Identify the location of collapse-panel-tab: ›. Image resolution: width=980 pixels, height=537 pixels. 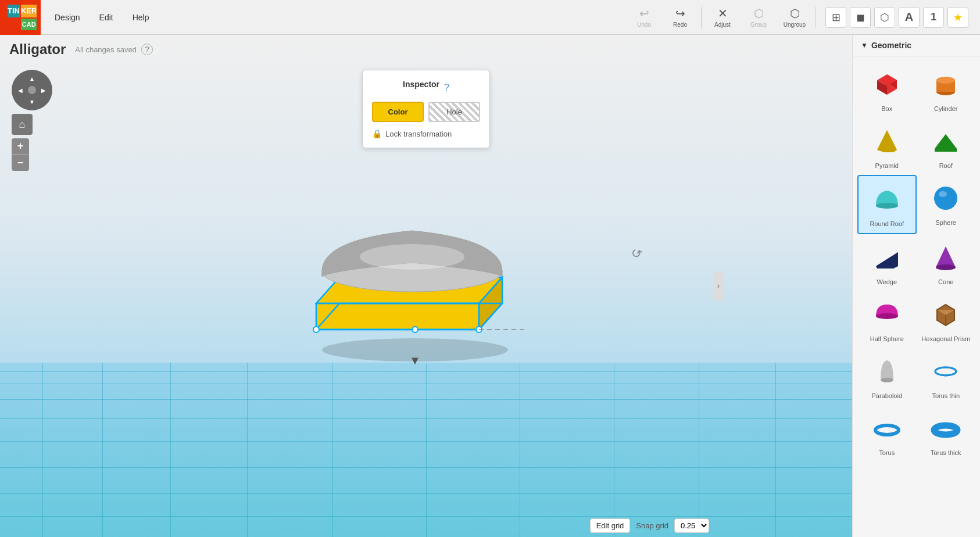
(718, 286).